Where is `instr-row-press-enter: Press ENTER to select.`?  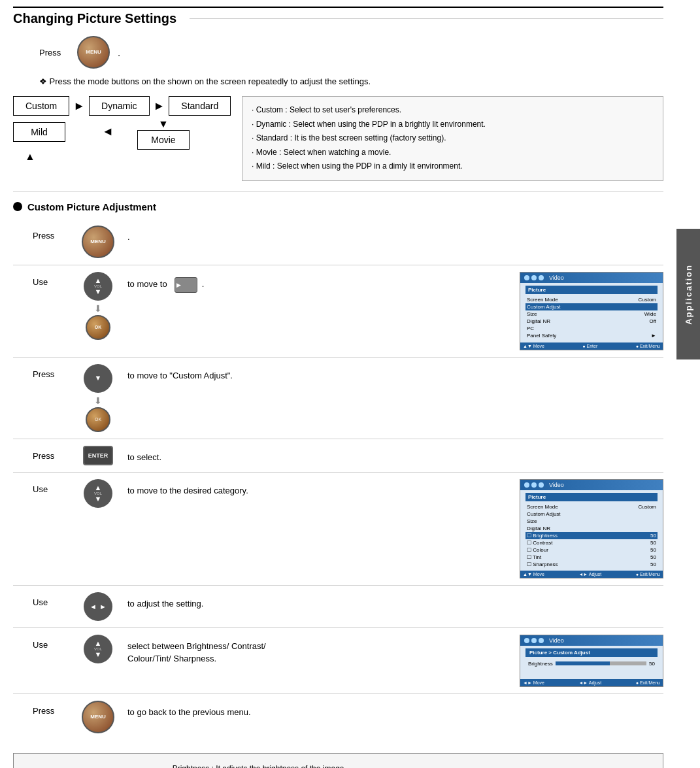 instr-row-press-enter: Press ENTER to select. is located at coordinates (339, 456).